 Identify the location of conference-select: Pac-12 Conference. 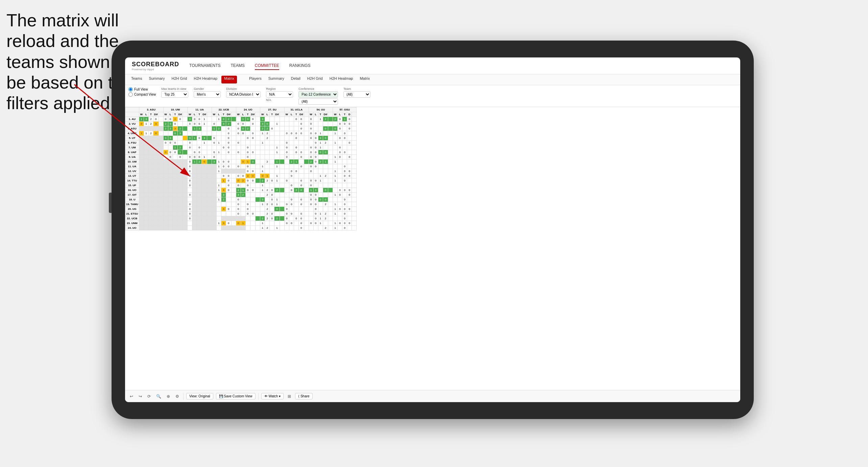
(318, 95).